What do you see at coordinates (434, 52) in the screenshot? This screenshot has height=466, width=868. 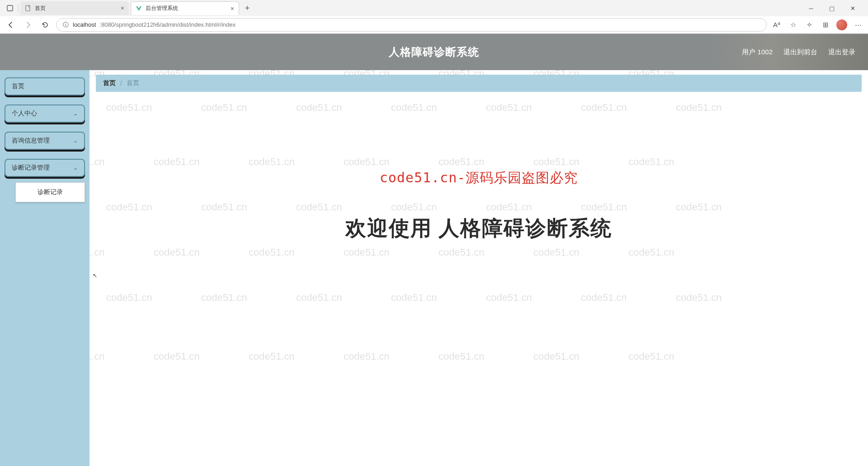 I see `app-header: 人格障碍诊断系统 用户 1002 退出到前台 退出登录` at bounding box center [434, 52].